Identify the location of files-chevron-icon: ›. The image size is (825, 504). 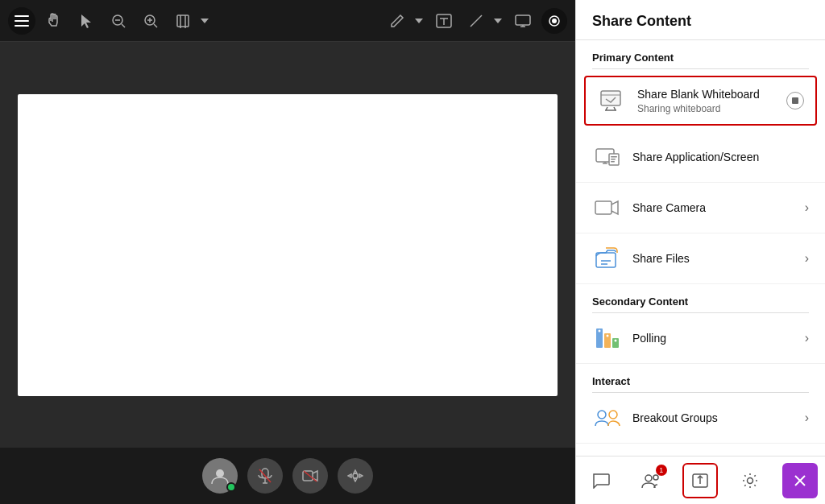
(807, 258).